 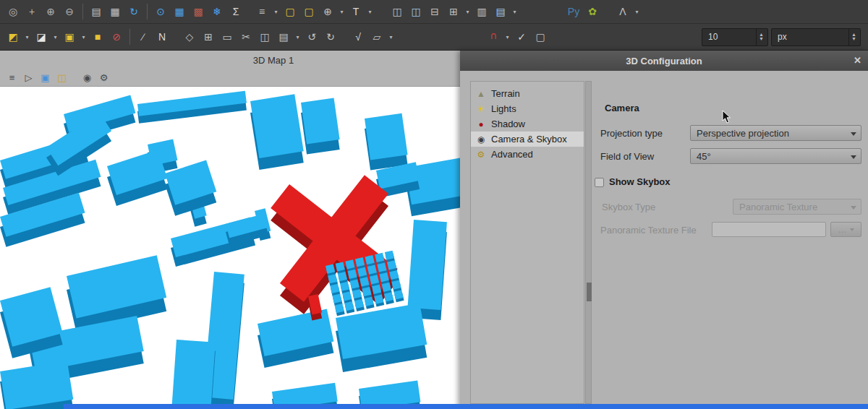 I want to click on redo-icon: ↻, so click(x=331, y=37).